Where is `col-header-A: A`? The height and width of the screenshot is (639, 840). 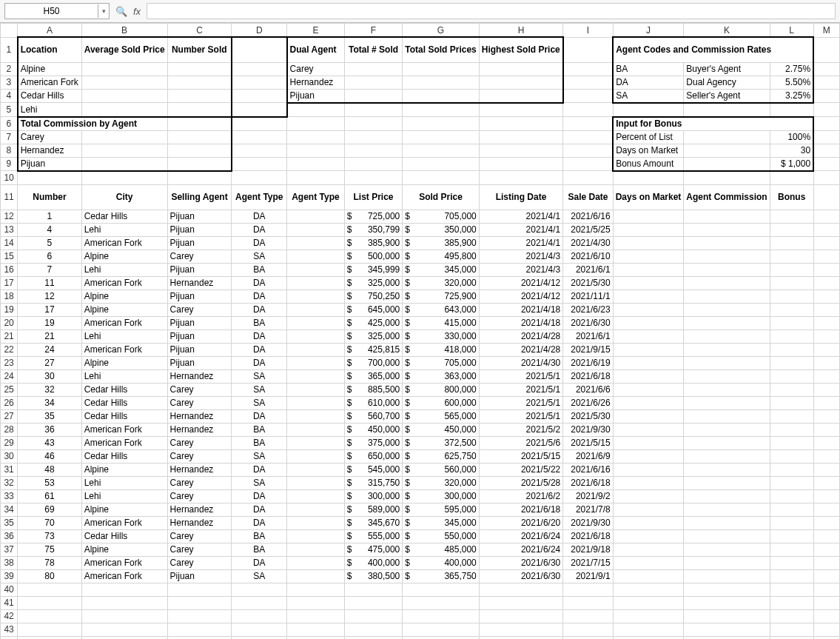
col-header-A: A is located at coordinates (50, 31).